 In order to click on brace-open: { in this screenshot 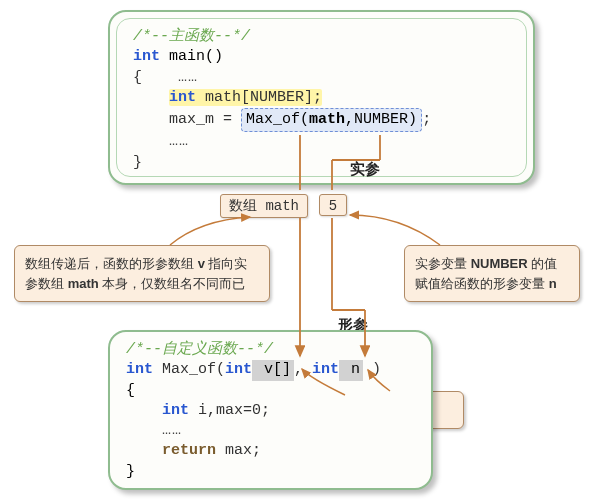, I will do `click(138, 78)`.